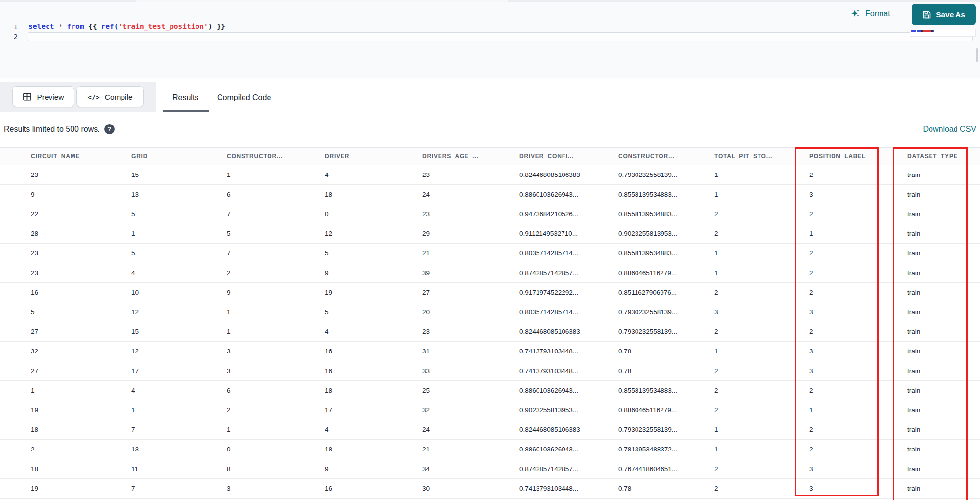  What do you see at coordinates (490, 469) in the screenshot?
I see `table-row: 181189340.8742857142857...0.767441860465…` at bounding box center [490, 469].